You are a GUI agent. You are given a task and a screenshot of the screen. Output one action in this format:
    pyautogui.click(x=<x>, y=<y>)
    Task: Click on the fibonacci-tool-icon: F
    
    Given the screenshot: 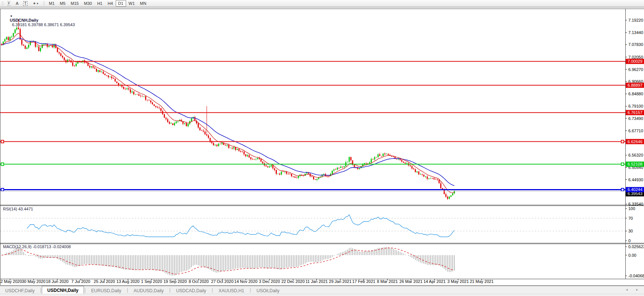 What is the action you would take?
    pyautogui.click(x=9, y=3)
    